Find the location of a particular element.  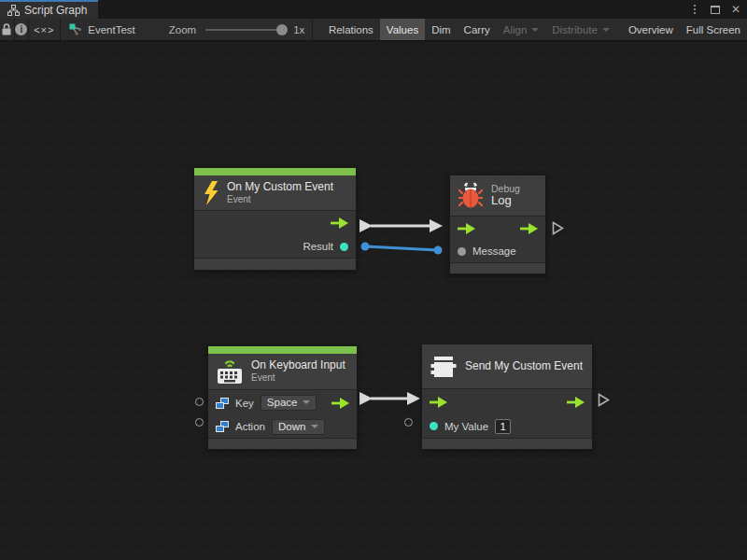

carry-button: Carry is located at coordinates (477, 30).